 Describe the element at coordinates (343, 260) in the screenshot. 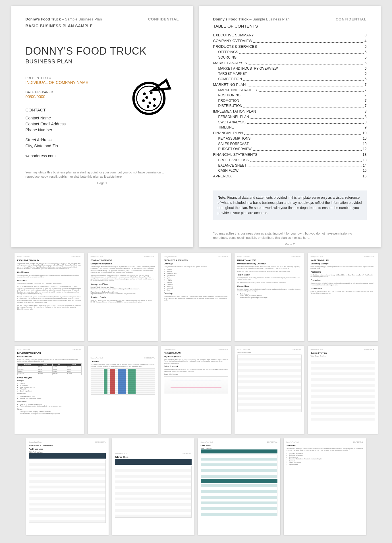

I see `thumb-title: MARKETING PLAN` at that location.